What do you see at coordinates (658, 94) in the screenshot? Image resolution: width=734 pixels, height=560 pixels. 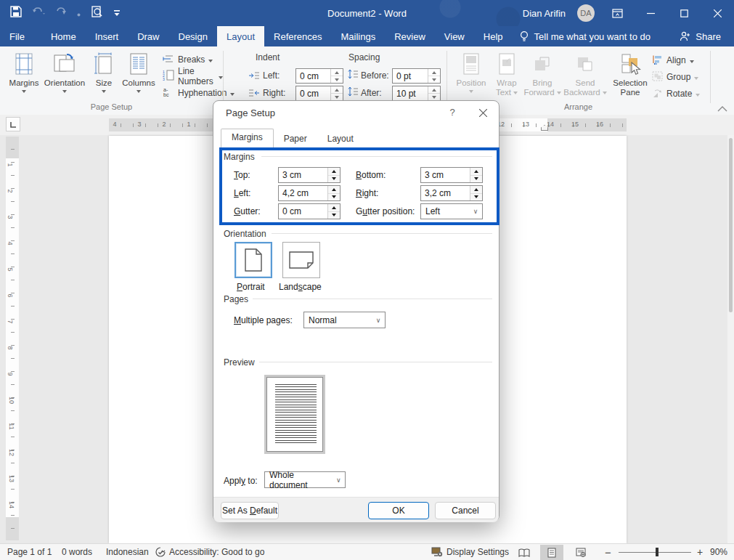 I see `rotate-icon` at bounding box center [658, 94].